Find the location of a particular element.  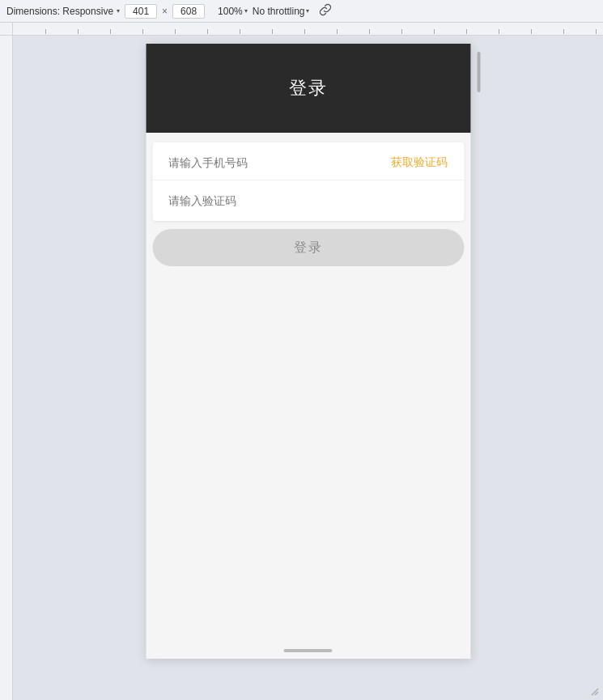

login-page-title: 登录 is located at coordinates (308, 88).